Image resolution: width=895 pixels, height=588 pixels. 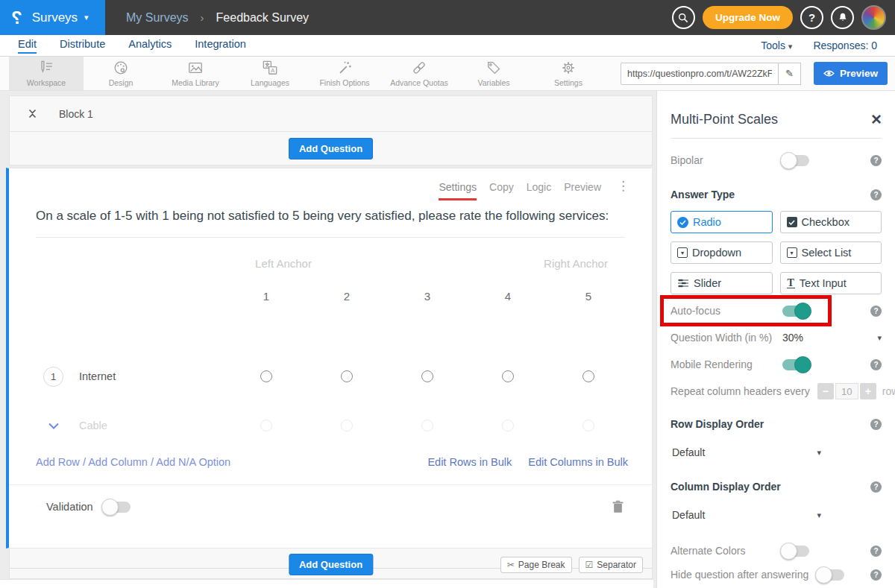 What do you see at coordinates (829, 73) in the screenshot?
I see `eye-icon` at bounding box center [829, 73].